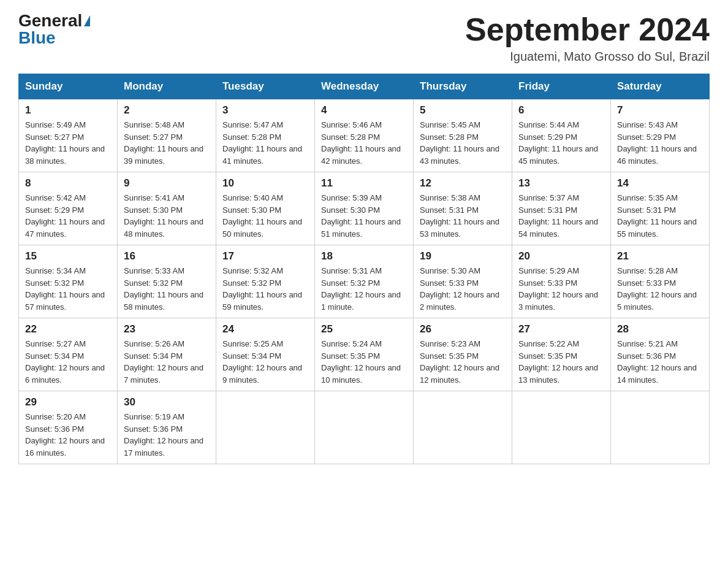 The image size is (728, 563). Describe the element at coordinates (364, 183) in the screenshot. I see `day-number: 11` at that location.